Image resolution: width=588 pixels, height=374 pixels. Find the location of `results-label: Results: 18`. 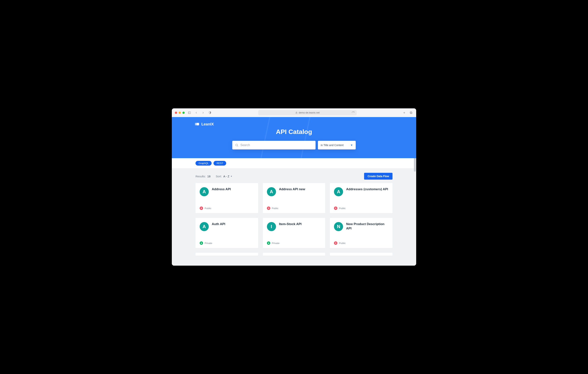

results-label: Results: 18 is located at coordinates (203, 176).